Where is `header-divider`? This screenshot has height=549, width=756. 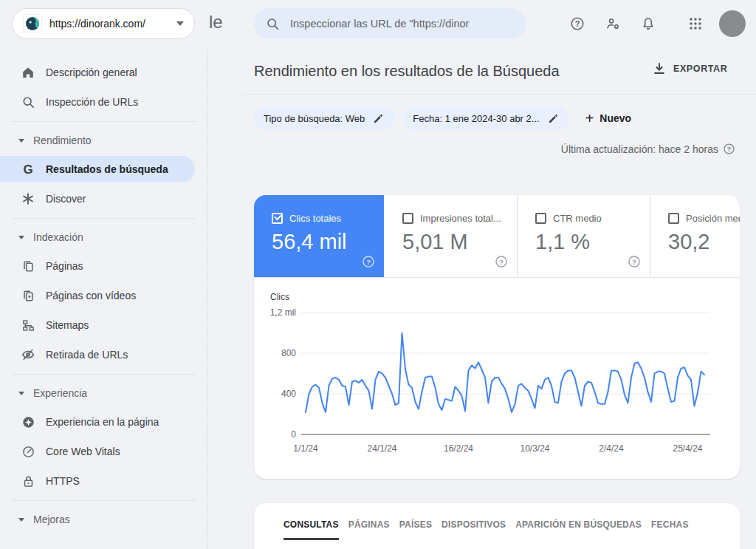
header-divider is located at coordinates (499, 95).